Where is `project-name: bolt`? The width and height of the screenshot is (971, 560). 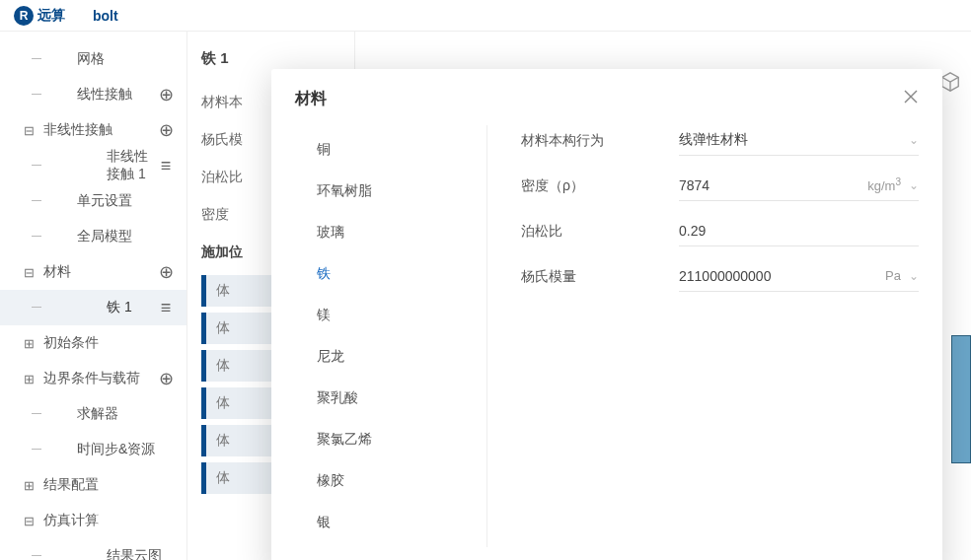 project-name: bolt is located at coordinates (106, 16).